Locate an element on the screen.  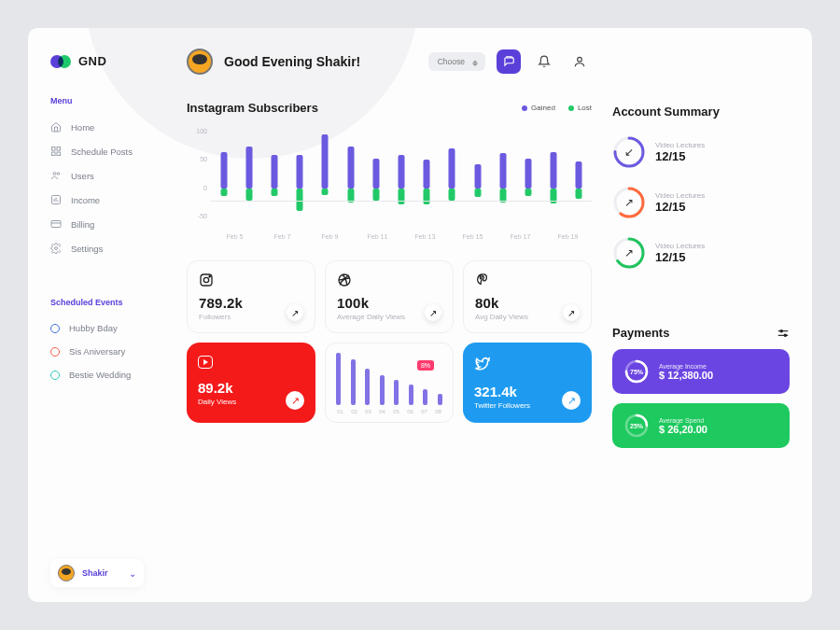
users-icon is located at coordinates (56, 175).